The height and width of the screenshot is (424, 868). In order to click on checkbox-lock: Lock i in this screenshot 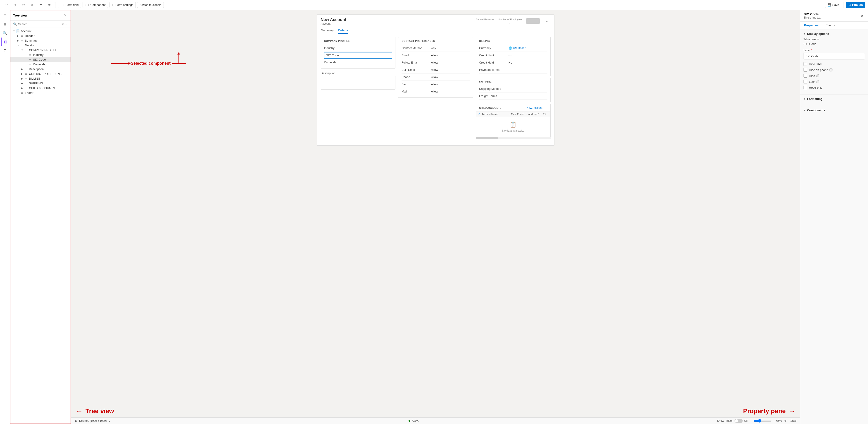, I will do `click(834, 81)`.